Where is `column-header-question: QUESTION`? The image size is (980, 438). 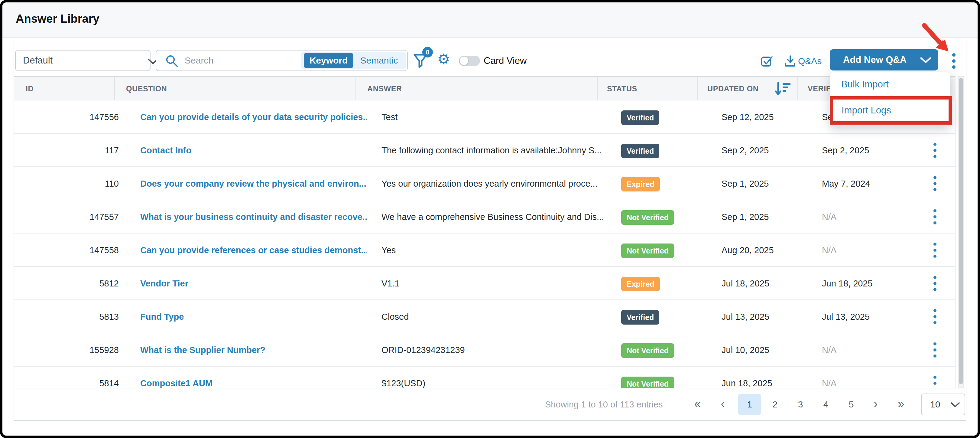
column-header-question: QUESTION is located at coordinates (146, 89).